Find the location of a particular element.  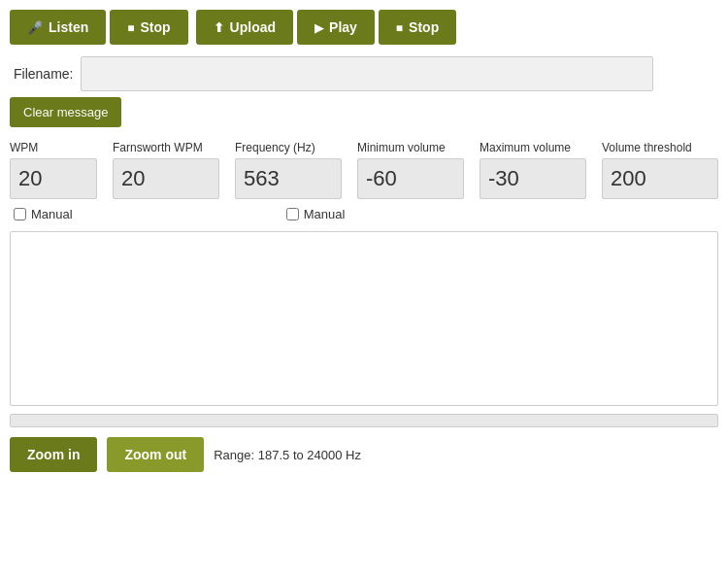

manual-row: Manual Manual is located at coordinates (364, 214).